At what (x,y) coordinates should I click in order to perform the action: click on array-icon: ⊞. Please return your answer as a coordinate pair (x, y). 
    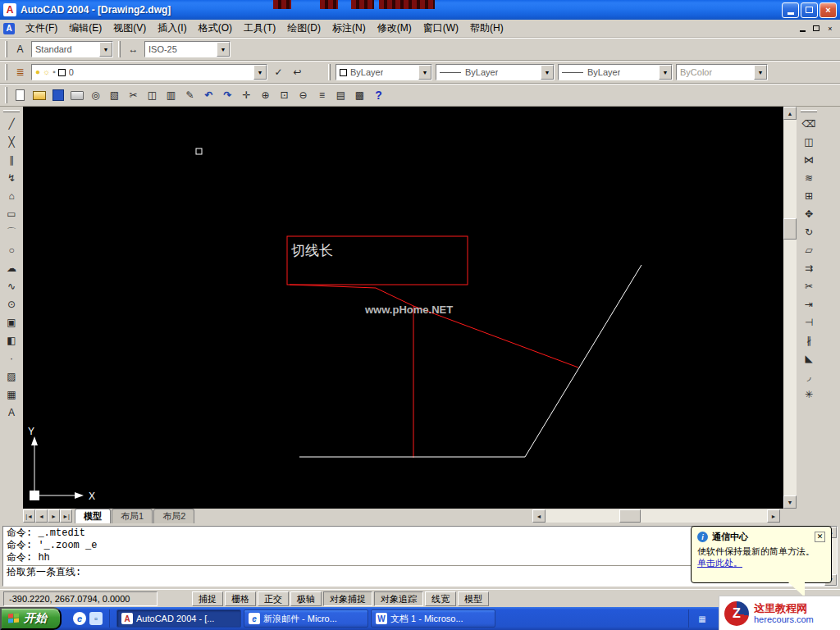
    Looking at the image, I should click on (809, 196).